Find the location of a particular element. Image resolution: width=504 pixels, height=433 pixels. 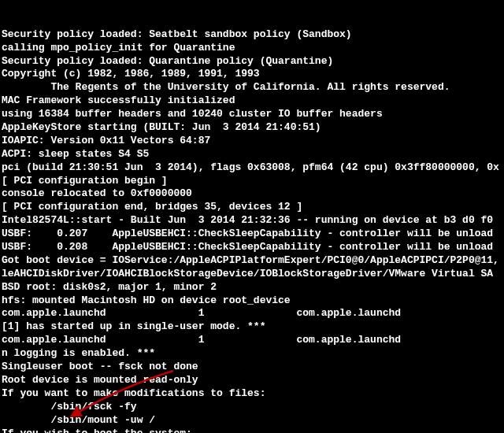

log-line: [1] has started up in single-user mode. … is located at coordinates (252, 328).